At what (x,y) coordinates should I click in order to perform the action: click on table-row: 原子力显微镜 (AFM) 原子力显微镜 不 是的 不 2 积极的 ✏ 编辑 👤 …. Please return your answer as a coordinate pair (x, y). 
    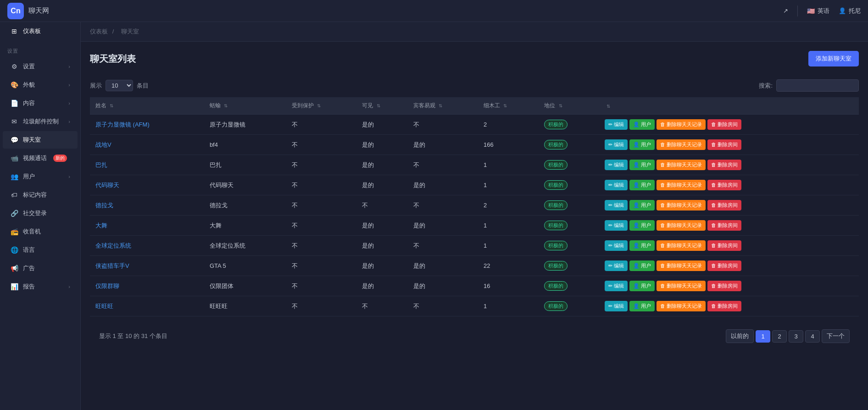
    Looking at the image, I should click on (474, 125).